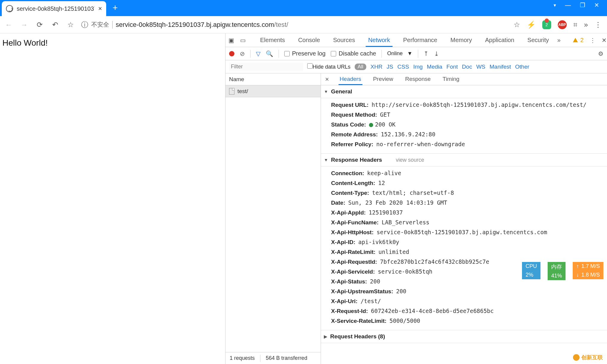 The height and width of the screenshot is (364, 607). I want to click on hide-data-urls-checkbox: Hide data URLs, so click(329, 67).